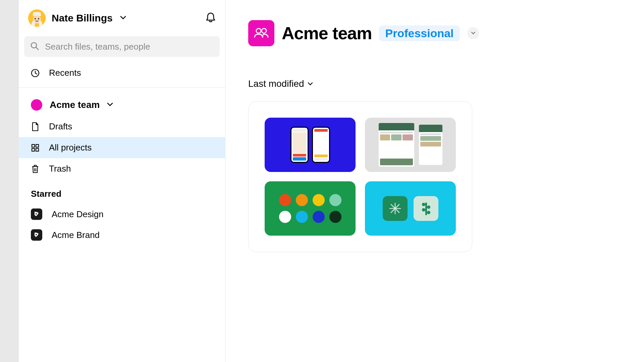 This screenshot has width=644, height=362. Describe the element at coordinates (74, 105) in the screenshot. I see `sidebar-team-name: Acme team` at that location.